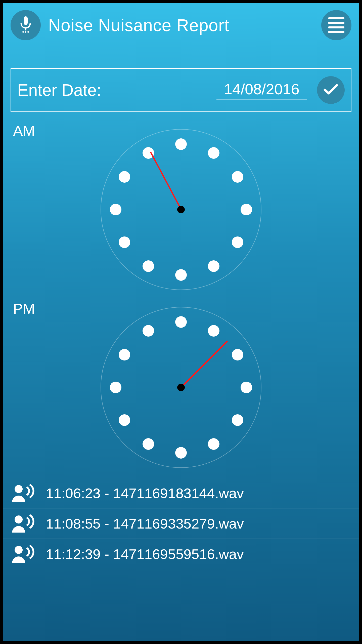  What do you see at coordinates (26, 25) in the screenshot?
I see `mic-button` at bounding box center [26, 25].